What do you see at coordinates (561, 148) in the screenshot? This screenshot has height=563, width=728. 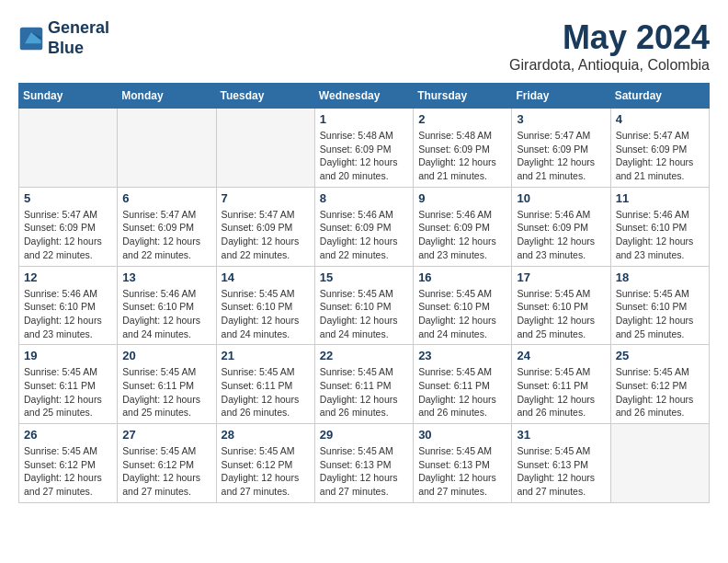 I see `calendar-cell: 3Sunrise: 5:47 AMSunset: 6:09 PMDaylight…` at bounding box center [561, 148].